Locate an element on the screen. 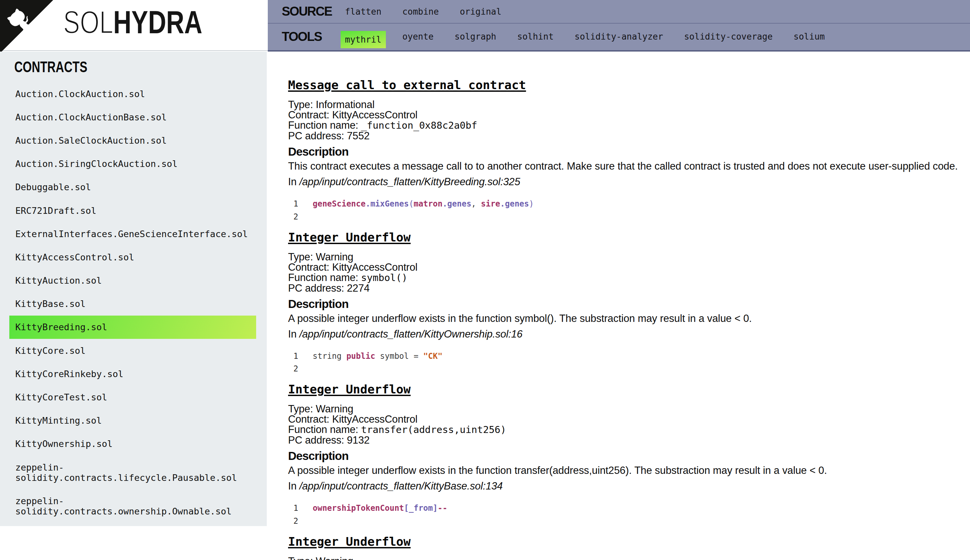 This screenshot has height=560, width=970. contract-item: ExternalInterfaces.GeneScienceInterface.… is located at coordinates (133, 234).